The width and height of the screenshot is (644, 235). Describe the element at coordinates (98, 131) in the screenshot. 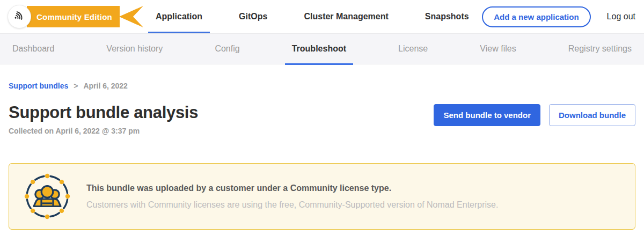

I see `collected-date: April 6, 2022 @ 3:37 pm` at that location.